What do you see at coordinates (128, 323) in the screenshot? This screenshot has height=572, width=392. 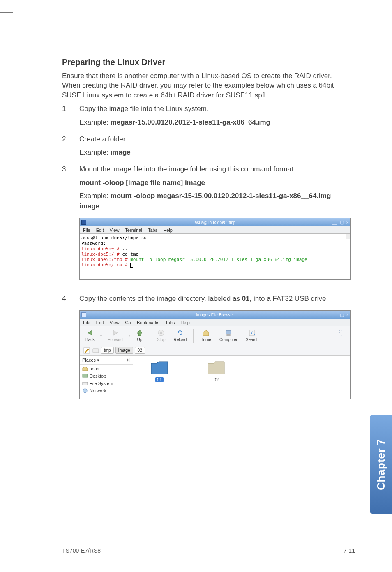 I see `menu-go: Go` at bounding box center [128, 323].